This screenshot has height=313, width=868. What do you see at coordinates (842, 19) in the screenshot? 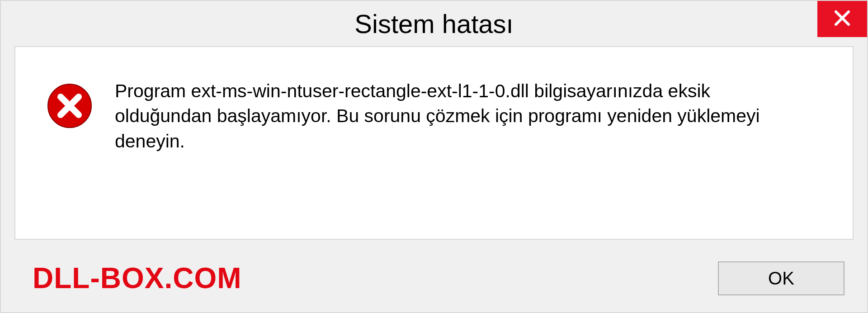
I see `close-button` at bounding box center [842, 19].